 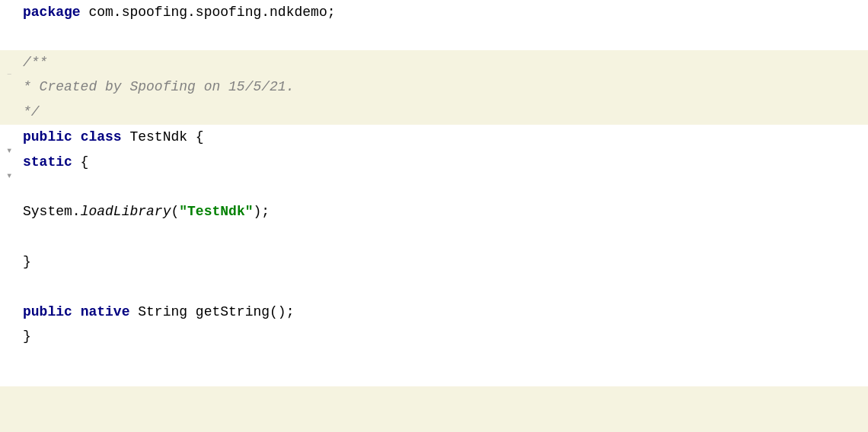 I want to click on code-token: "TestNdk", so click(x=216, y=211).